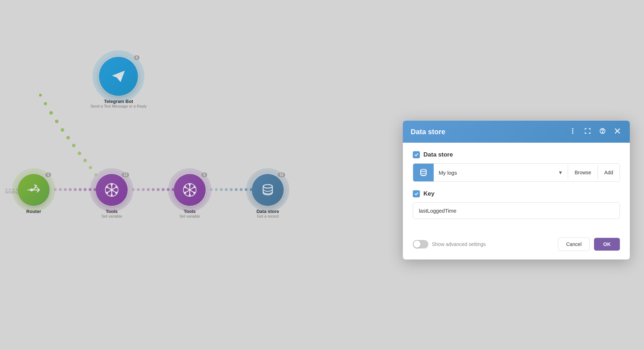 This screenshot has height=350, width=644. Describe the element at coordinates (573, 132) in the screenshot. I see `modal-more-options-btn` at that location.